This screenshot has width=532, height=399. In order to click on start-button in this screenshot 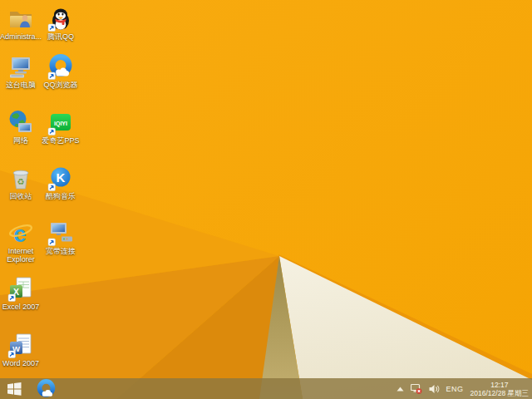, I will do `click(14, 389)`.